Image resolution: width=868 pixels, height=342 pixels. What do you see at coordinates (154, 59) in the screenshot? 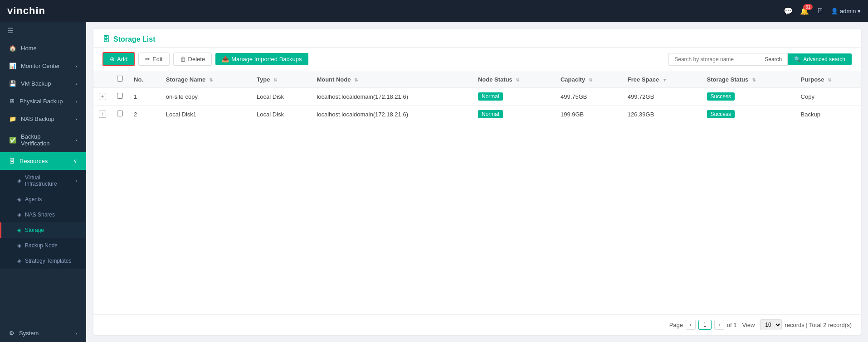
I see `edit-button: ✏ Edit` at bounding box center [154, 59].